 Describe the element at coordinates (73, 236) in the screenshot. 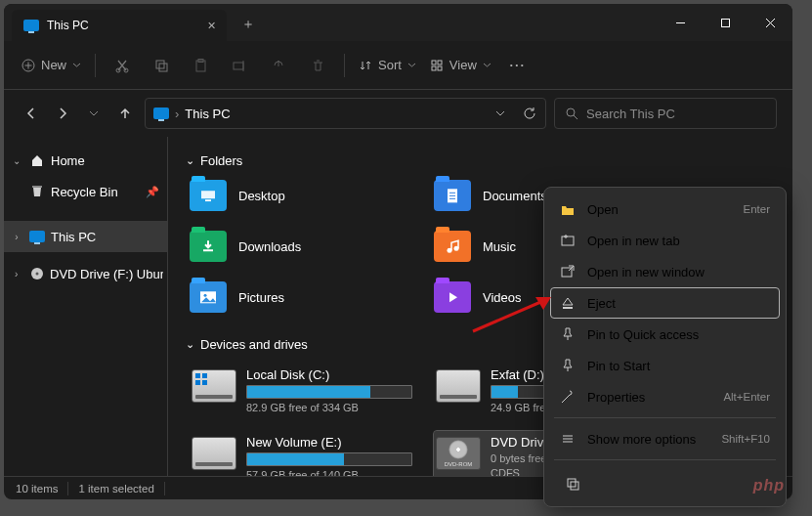

I see `sidebar-item-label: This PC` at that location.